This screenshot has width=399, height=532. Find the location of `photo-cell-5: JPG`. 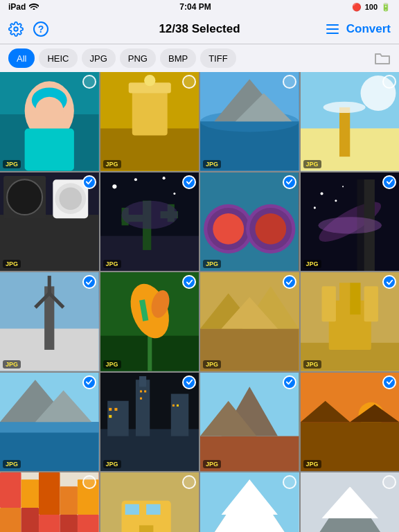

photo-cell-5: JPG is located at coordinates (50, 222).